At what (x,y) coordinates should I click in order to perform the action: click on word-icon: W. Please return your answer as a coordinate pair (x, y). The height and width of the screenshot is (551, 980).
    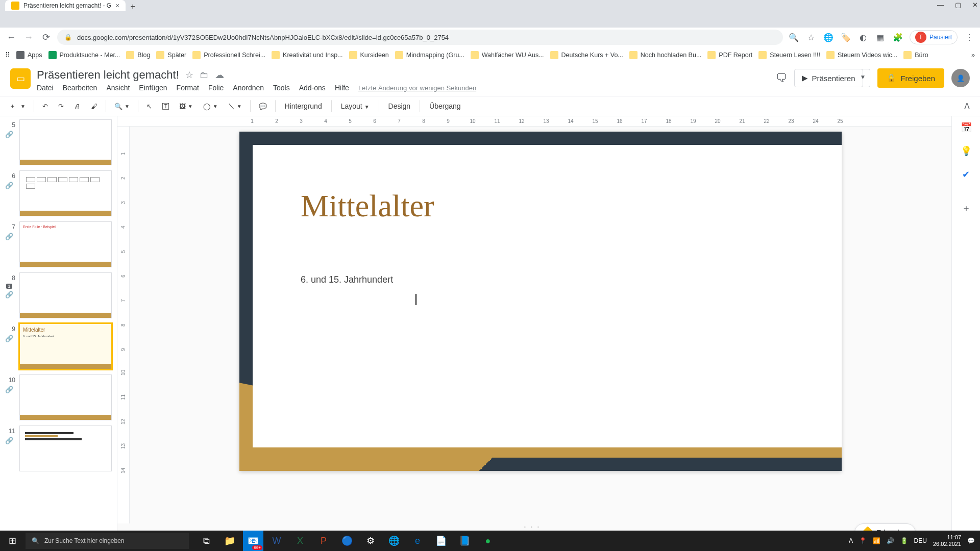
    Looking at the image, I should click on (277, 541).